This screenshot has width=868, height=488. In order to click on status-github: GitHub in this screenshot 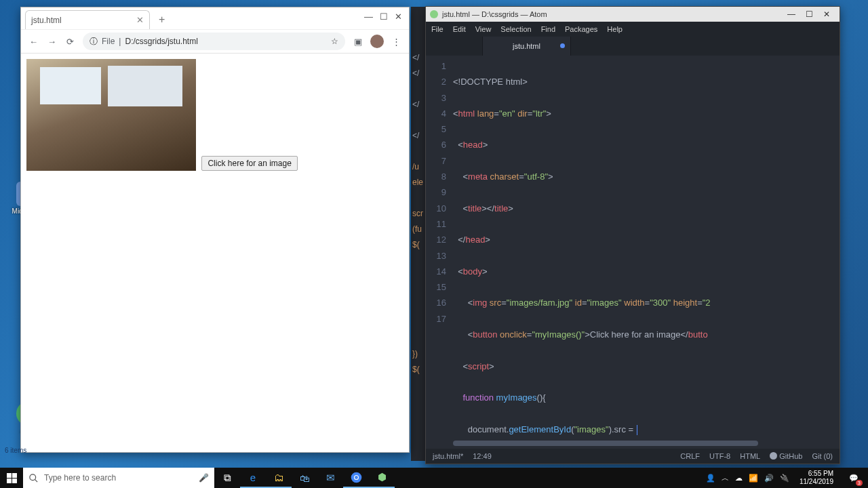, I will do `click(786, 456)`.